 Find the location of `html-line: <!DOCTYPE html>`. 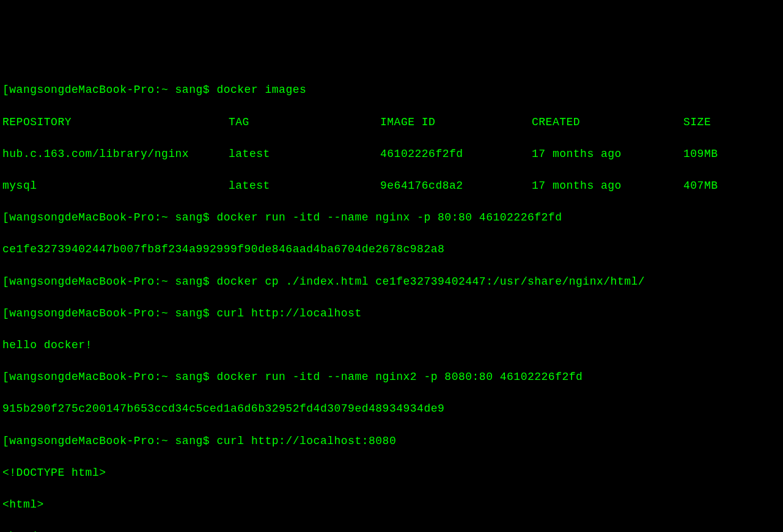

html-line: <!DOCTYPE html> is located at coordinates (391, 473).